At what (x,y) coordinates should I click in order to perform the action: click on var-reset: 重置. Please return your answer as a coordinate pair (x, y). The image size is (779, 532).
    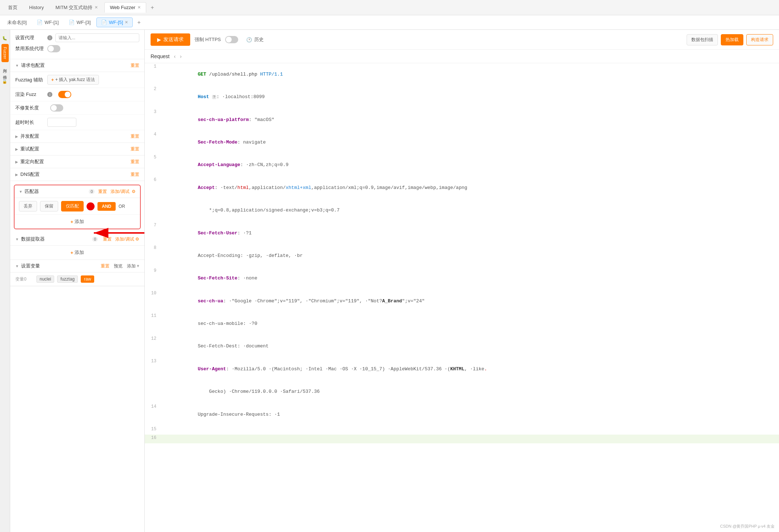
    Looking at the image, I should click on (105, 266).